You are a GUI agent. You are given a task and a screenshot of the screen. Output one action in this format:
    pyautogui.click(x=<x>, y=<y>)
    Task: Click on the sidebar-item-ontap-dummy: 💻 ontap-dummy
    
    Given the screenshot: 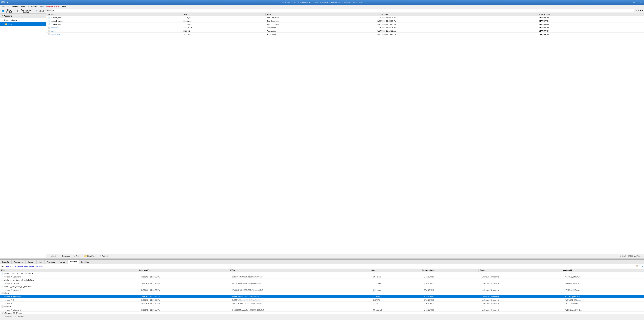 What is the action you would take?
    pyautogui.click(x=23, y=20)
    